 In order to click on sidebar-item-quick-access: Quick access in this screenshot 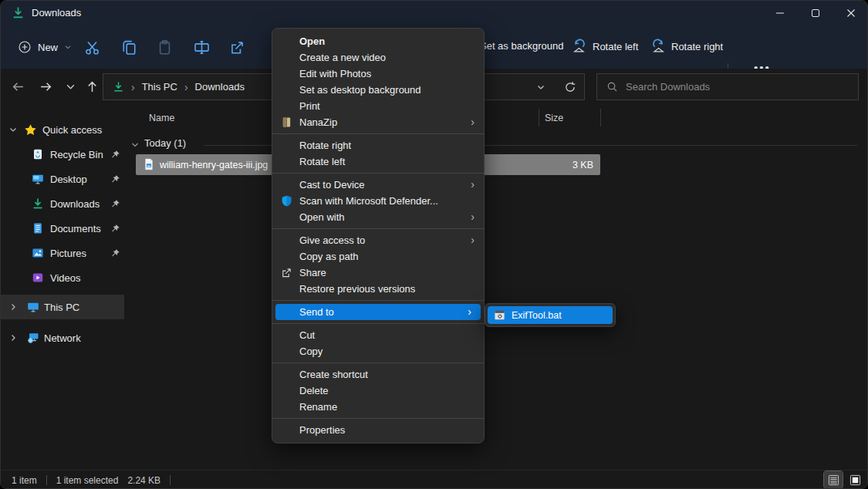, I will do `click(62, 130)`.